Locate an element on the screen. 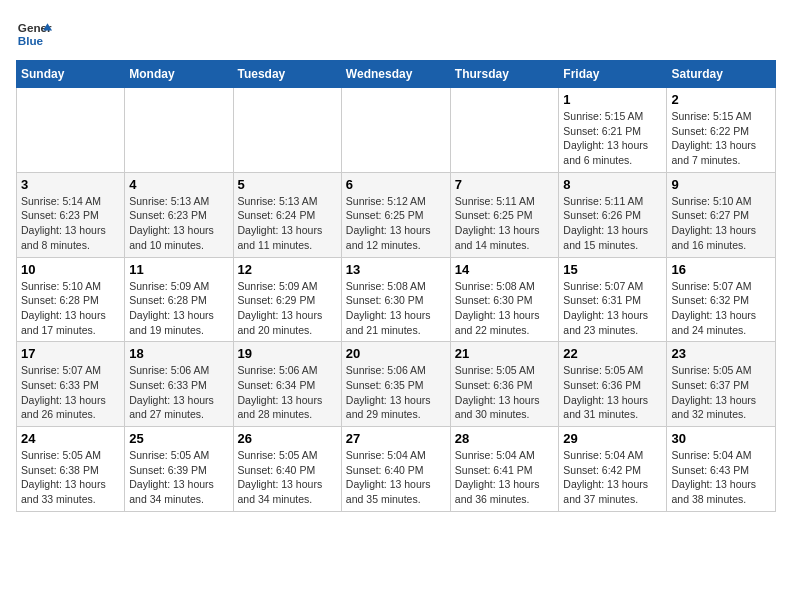 This screenshot has width=792, height=612. day-header-friday: Friday is located at coordinates (613, 74).